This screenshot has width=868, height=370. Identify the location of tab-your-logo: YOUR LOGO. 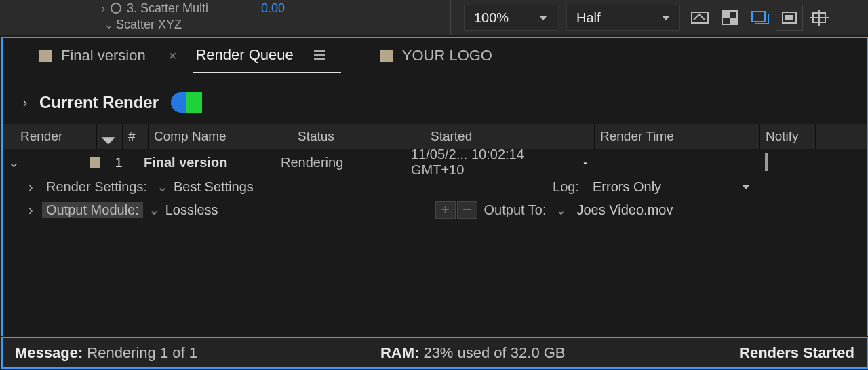
(443, 56).